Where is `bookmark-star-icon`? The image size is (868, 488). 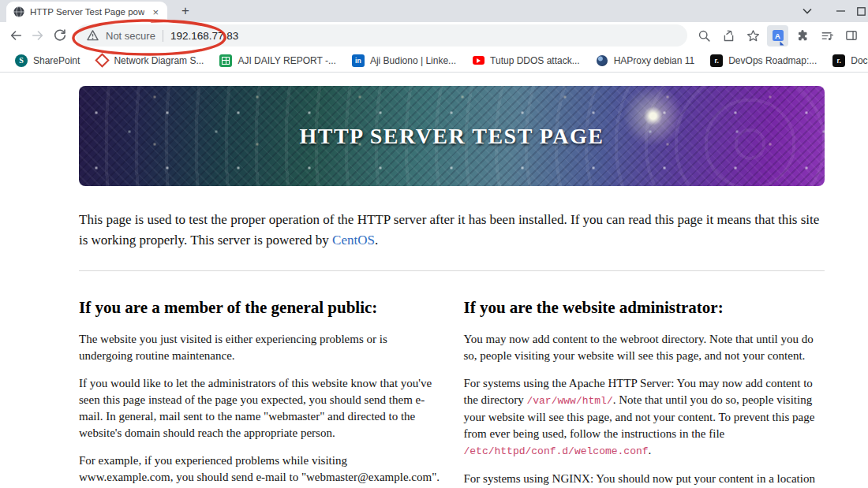
bookmark-star-icon is located at coordinates (753, 36).